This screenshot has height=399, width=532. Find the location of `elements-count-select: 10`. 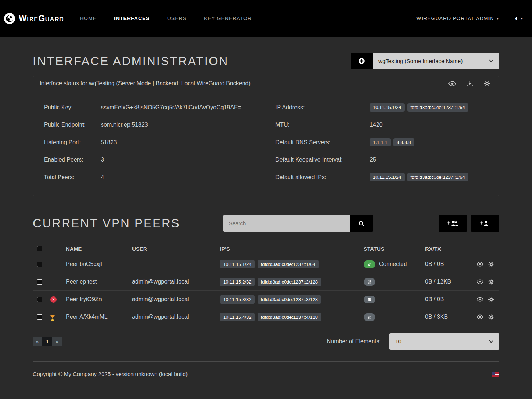

elements-count-select: 10 is located at coordinates (444, 341).